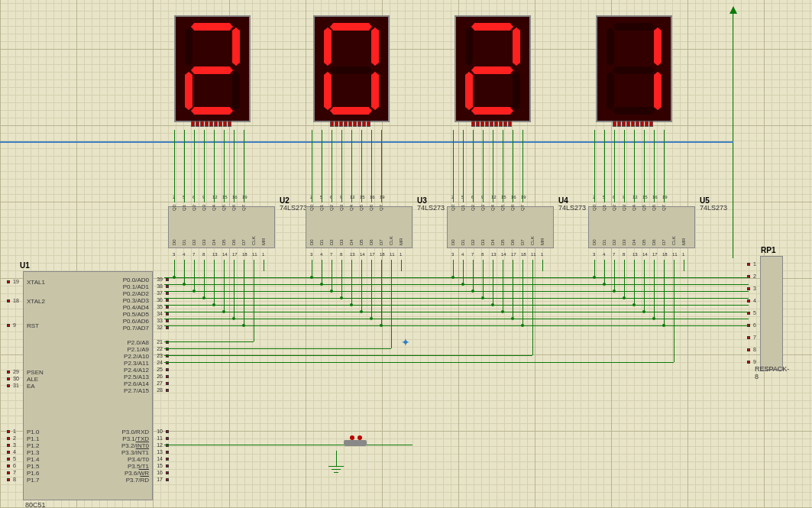 The height and width of the screenshot is (508, 812). What do you see at coordinates (136, 391) in the screenshot?
I see `mcu-pin-label: P2.7/A15` at bounding box center [136, 391].